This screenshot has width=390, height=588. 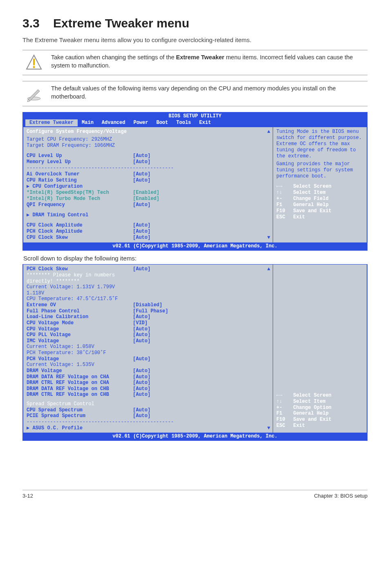 What do you see at coordinates (149, 186) in the screenshot?
I see `bios-row: ▶ CPU Configuration` at bounding box center [149, 186].